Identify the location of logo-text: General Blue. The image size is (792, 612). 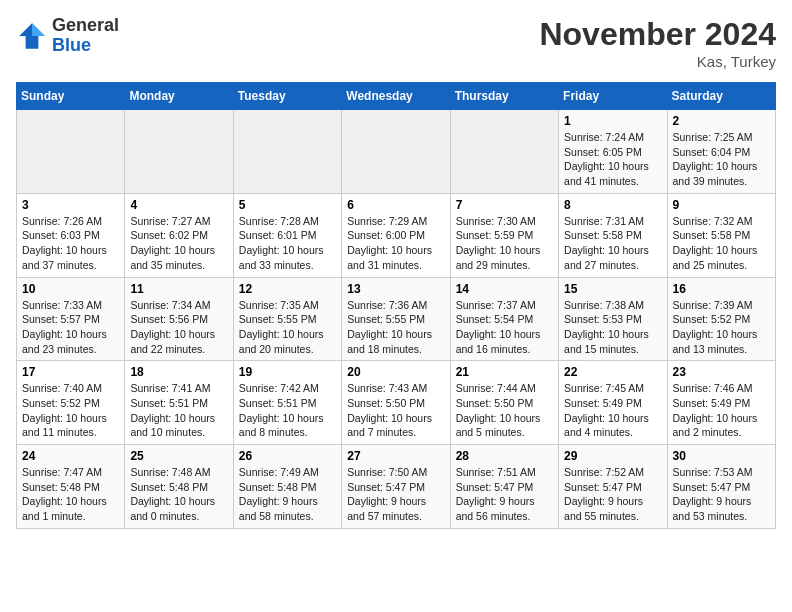
(86, 36).